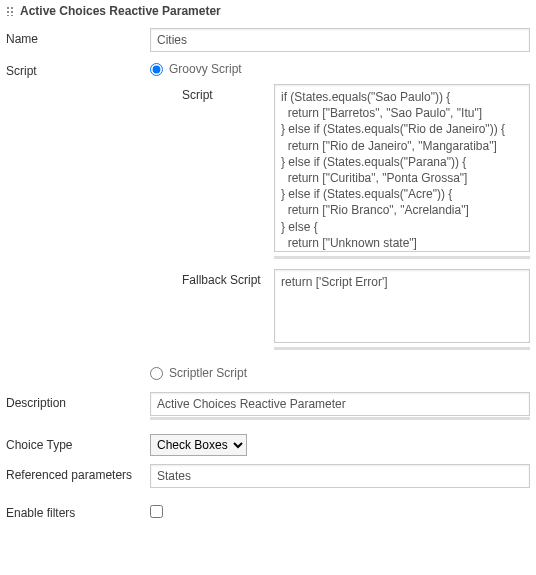  I want to click on script-textarea: if (States.equals("Sao Paulo")) { return…, so click(402, 168).